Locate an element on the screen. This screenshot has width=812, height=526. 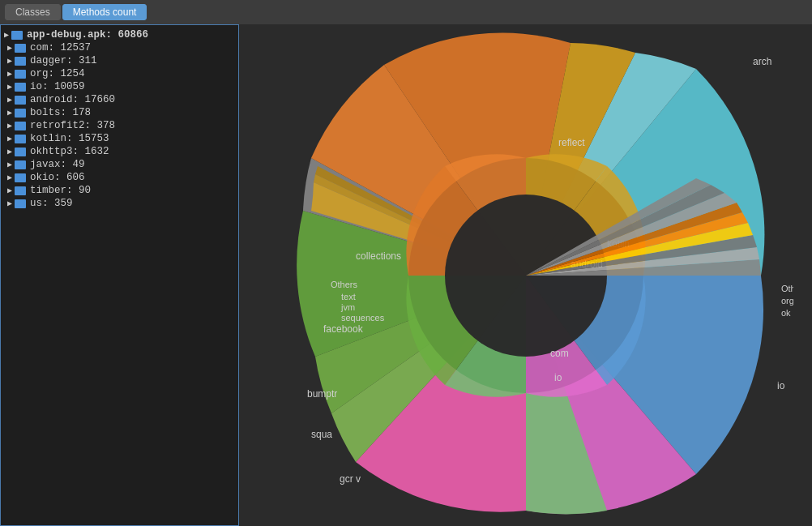
item-count: 606 is located at coordinates (76, 177).